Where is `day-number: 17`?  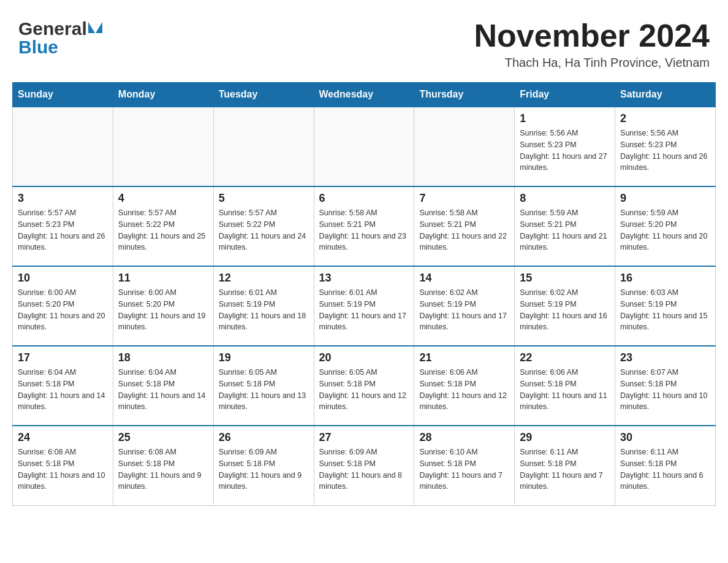
day-number: 17 is located at coordinates (63, 358).